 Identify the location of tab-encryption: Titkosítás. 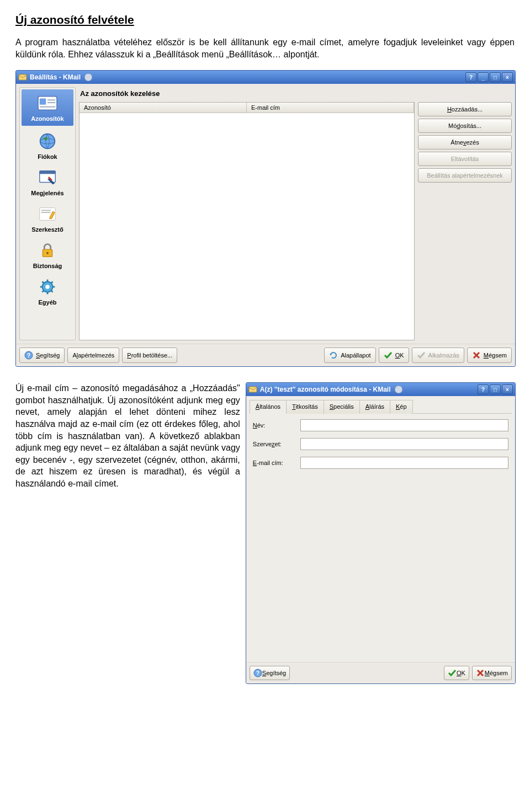
(305, 407).